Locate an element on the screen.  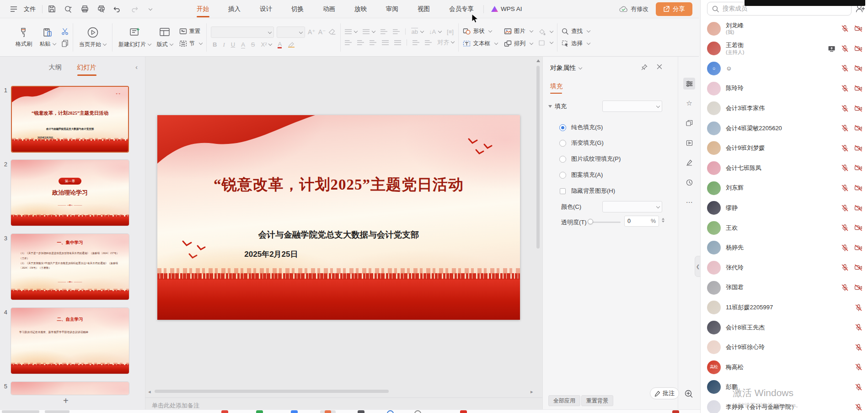
tab-transition: 切换 is located at coordinates (297, 9).